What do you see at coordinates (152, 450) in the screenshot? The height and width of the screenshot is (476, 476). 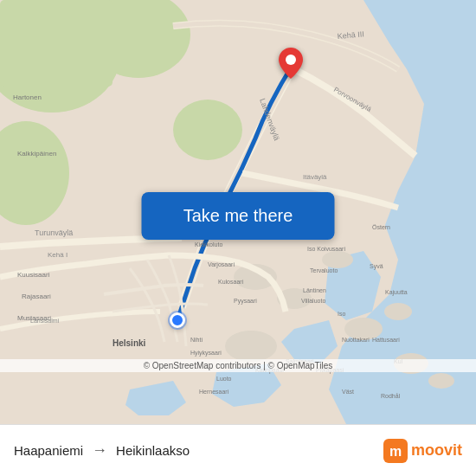 I see `route-to: Heikinlaakso` at bounding box center [152, 450].